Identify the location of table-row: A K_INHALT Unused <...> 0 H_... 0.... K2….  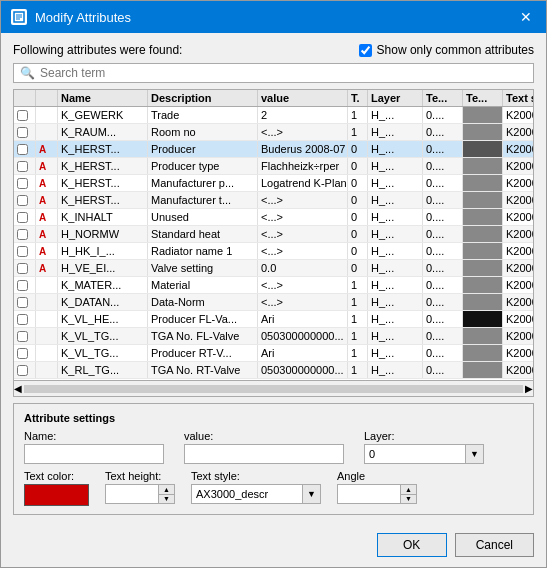
(274, 218).